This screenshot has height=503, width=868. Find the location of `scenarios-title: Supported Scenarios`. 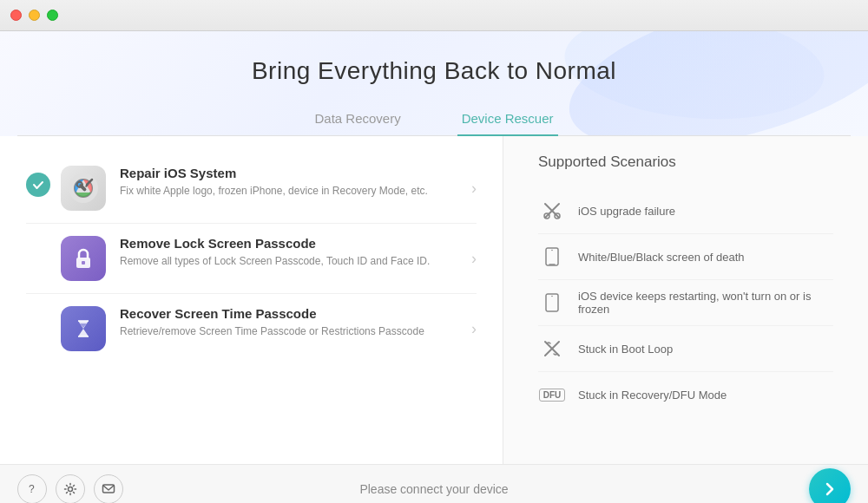

scenarios-title: Supported Scenarios is located at coordinates (686, 162).